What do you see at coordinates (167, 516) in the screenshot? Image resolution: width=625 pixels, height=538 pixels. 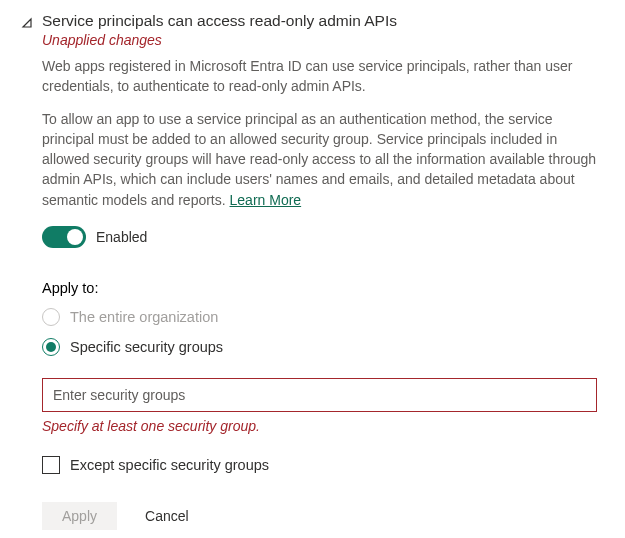 I see `cancel-button: Cancel` at bounding box center [167, 516].